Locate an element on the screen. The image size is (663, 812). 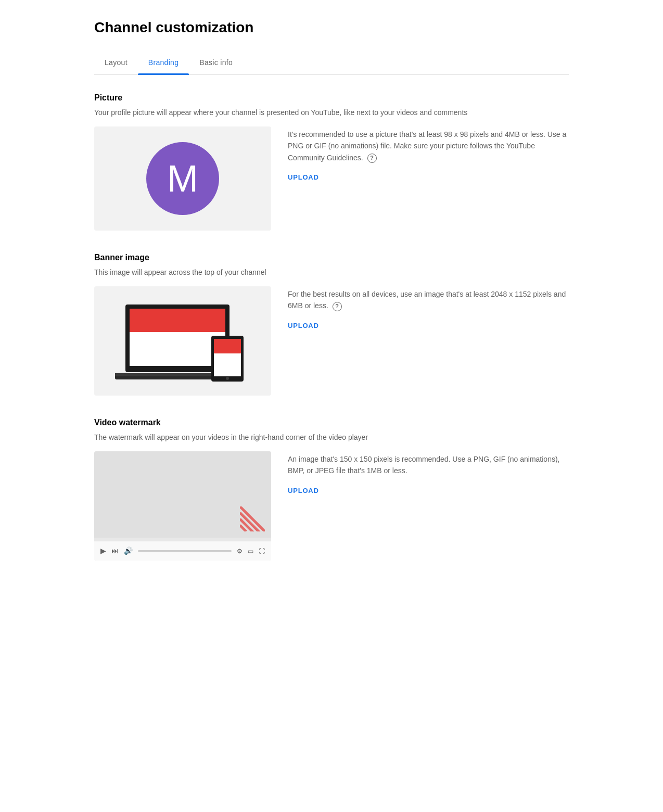
picture-preview-box: M is located at coordinates (183, 179).